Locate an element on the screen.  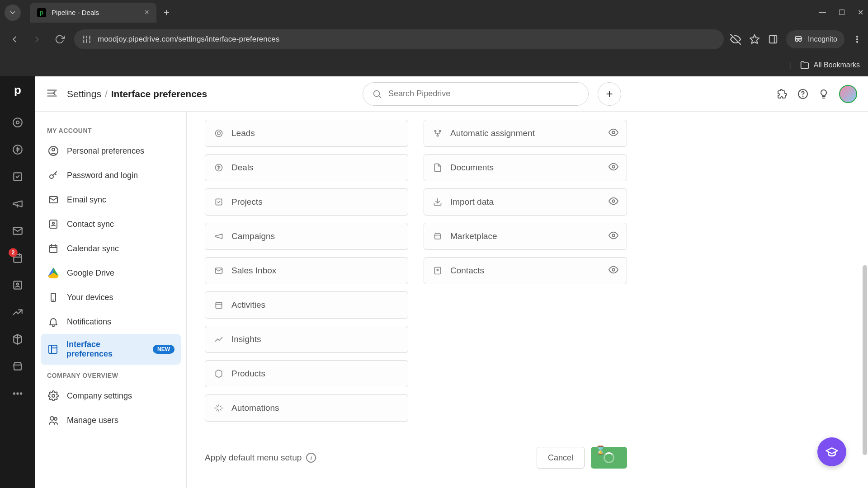
contact-icon is located at coordinates (53, 224).